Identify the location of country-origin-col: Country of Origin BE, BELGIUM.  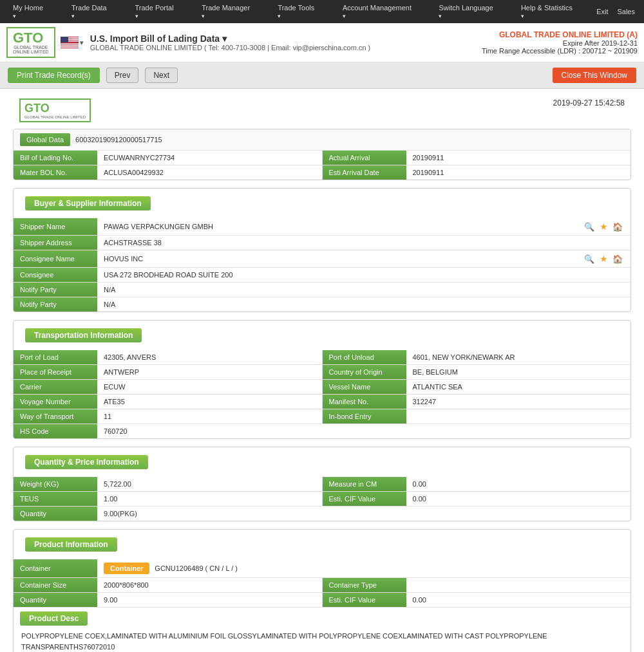
(477, 372).